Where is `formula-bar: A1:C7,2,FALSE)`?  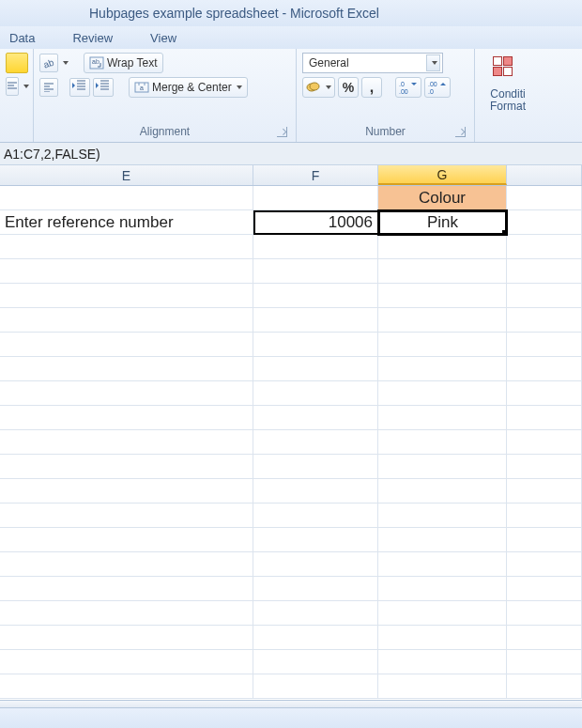
formula-bar: A1:C7,2,FALSE) is located at coordinates (291, 154).